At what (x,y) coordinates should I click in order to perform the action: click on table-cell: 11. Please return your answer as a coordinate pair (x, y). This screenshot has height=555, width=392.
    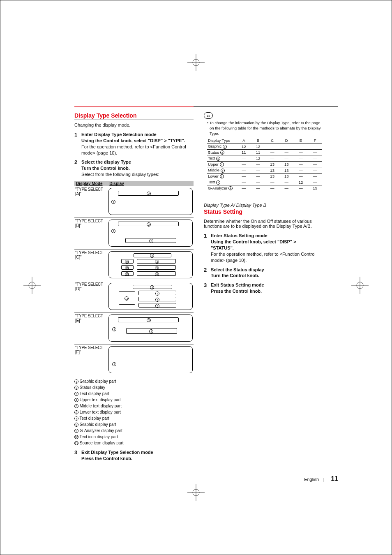
    Looking at the image, I should click on (258, 152).